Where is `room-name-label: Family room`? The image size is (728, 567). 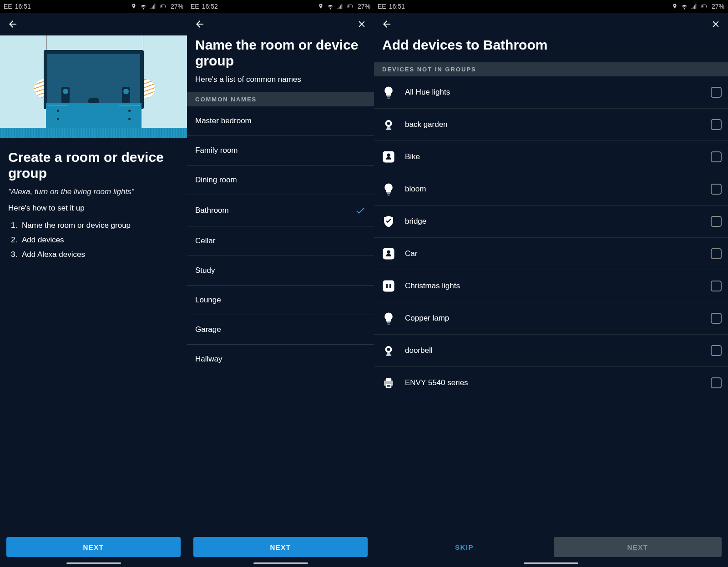
room-name-label: Family room is located at coordinates (280, 151).